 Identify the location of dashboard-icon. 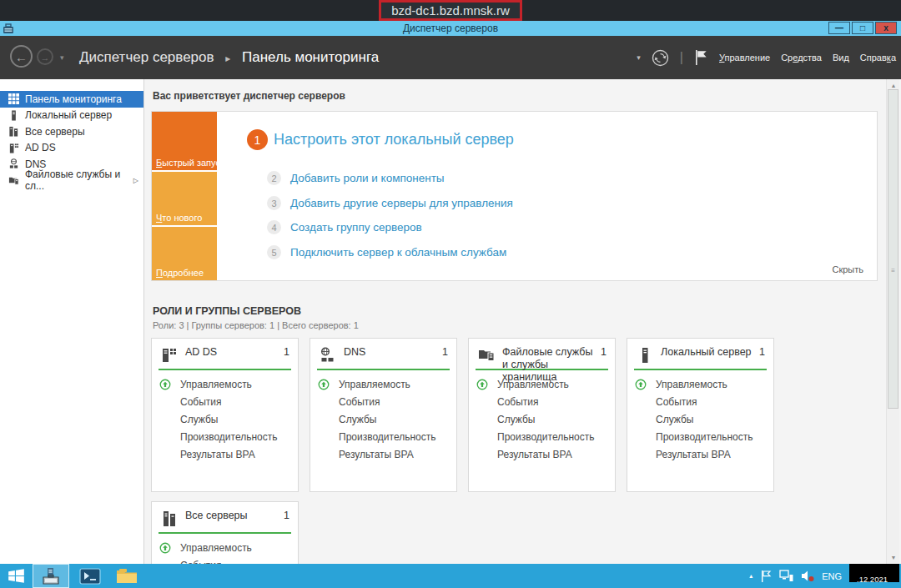
(13, 98).